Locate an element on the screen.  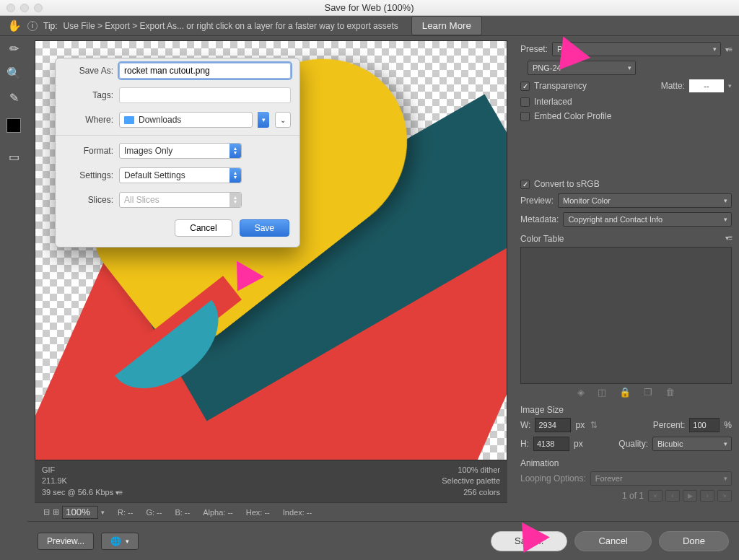
colortable-header: Color Table is located at coordinates (542, 239).